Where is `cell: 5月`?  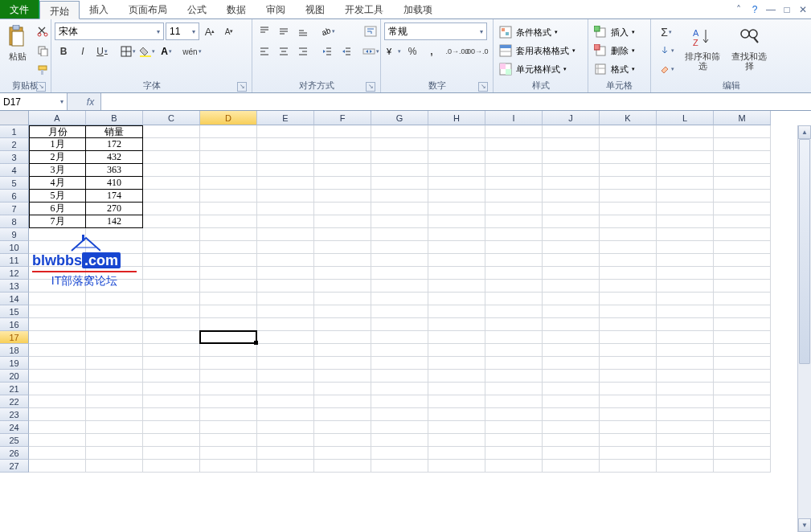
cell: 5月 is located at coordinates (58, 196).